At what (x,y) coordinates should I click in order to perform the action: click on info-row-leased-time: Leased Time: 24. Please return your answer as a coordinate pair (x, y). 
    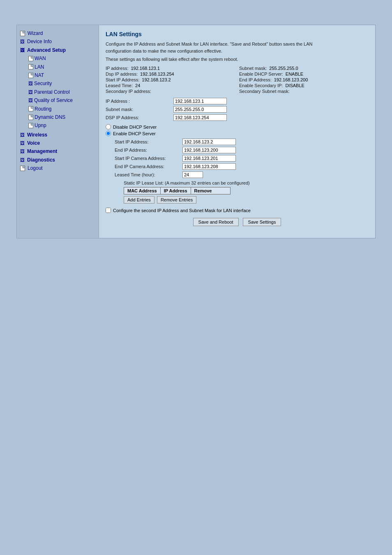
    Looking at the image, I should click on (170, 86).